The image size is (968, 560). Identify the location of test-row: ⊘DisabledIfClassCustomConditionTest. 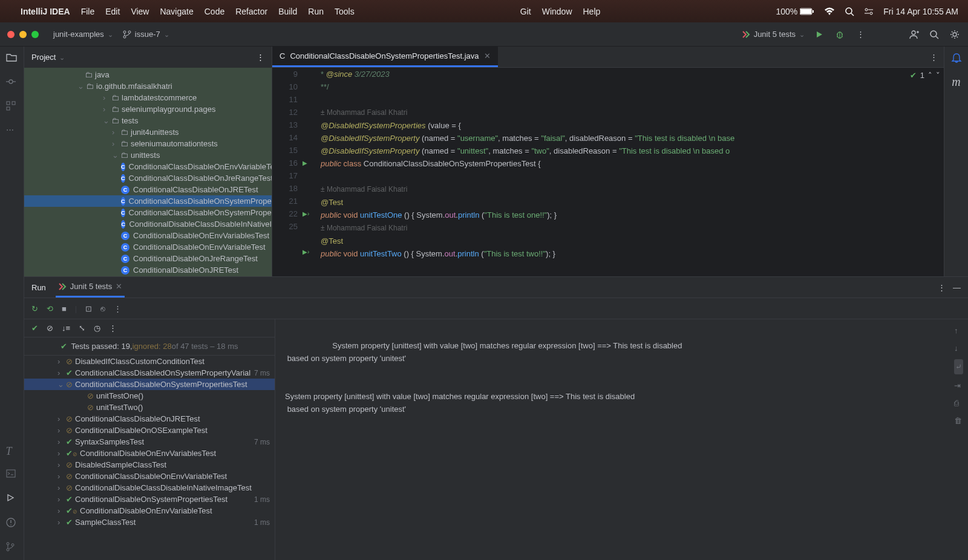
(149, 362).